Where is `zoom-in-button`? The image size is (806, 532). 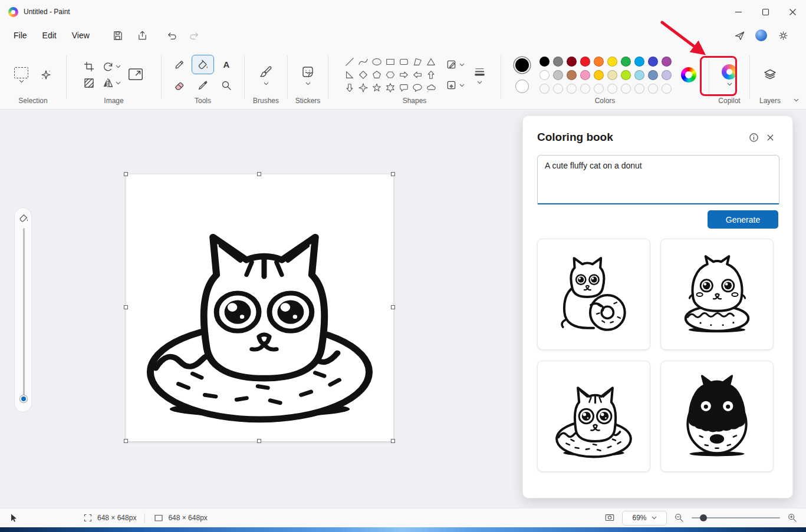
zoom-in-button is located at coordinates (792, 518).